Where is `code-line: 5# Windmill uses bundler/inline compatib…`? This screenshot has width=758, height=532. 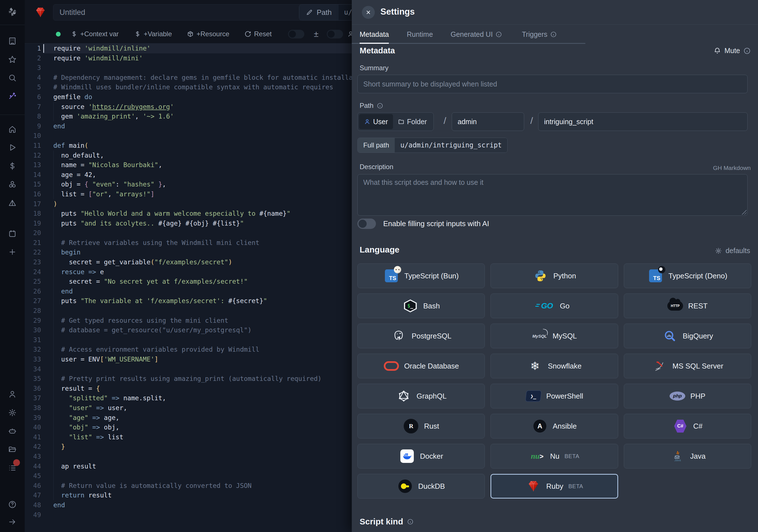
code-line: 5# Windmill uses bundler/inline compatib… is located at coordinates (188, 87).